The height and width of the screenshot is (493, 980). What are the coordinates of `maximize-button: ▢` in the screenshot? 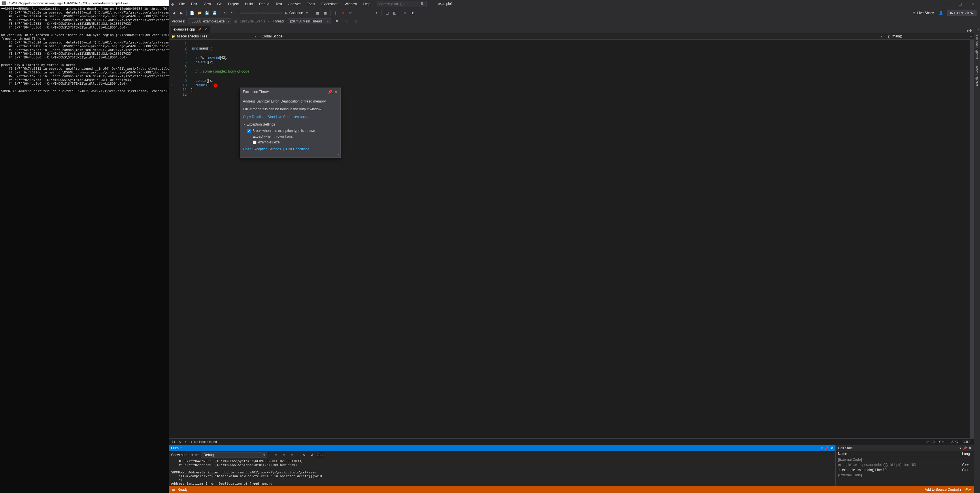 It's located at (960, 4).